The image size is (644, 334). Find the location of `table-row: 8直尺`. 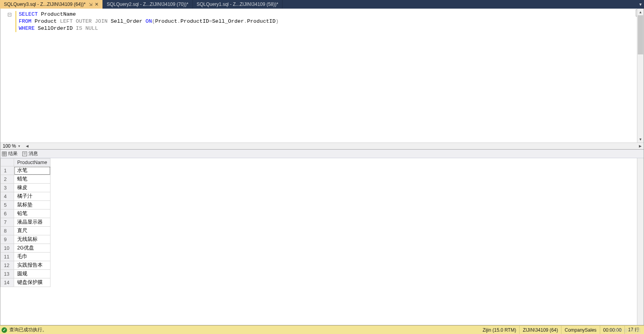

table-row: 8直尺 is located at coordinates (26, 231).